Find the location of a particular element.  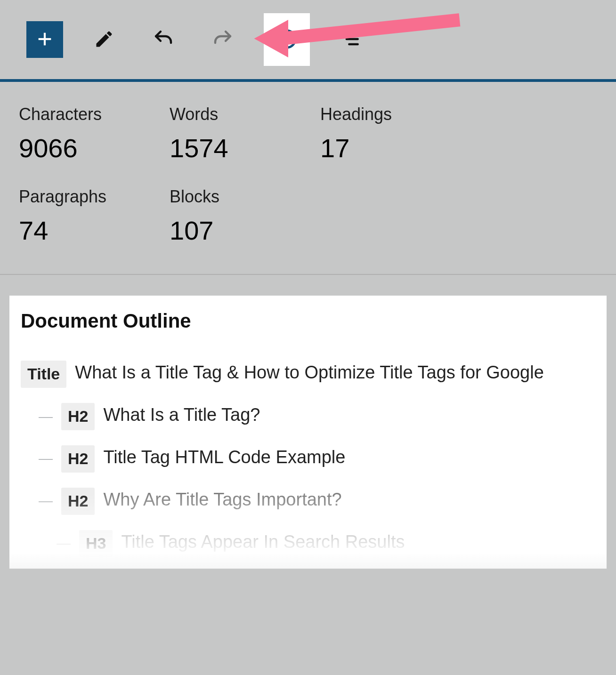

outline-item-text: What Is a Title Tag & How to Optimize Ti… is located at coordinates (309, 373).